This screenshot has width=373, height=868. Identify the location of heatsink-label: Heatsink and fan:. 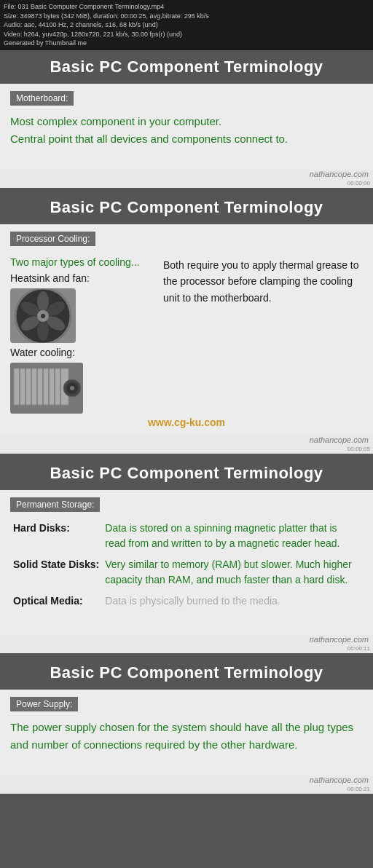
(50, 278).